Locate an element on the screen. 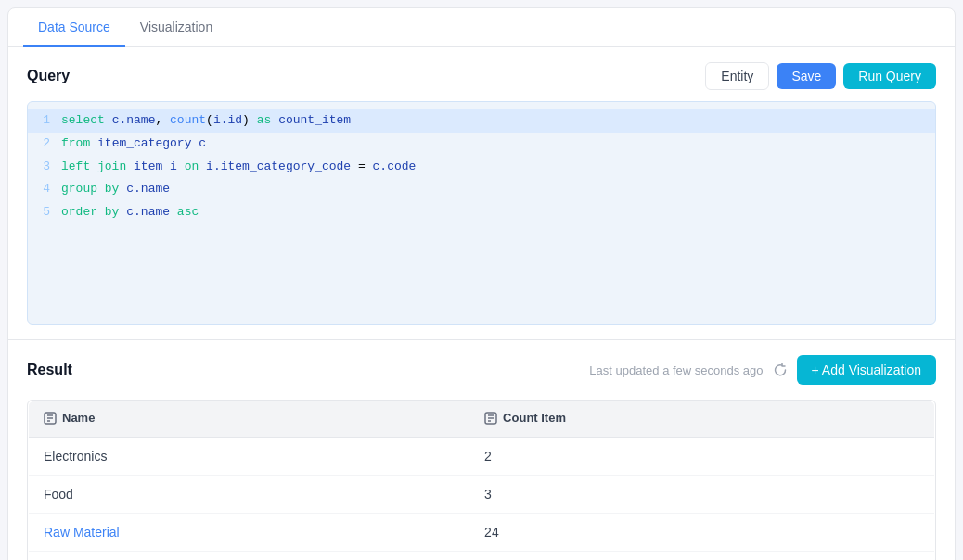  query-actions: Entity Save Run Query is located at coordinates (820, 76).